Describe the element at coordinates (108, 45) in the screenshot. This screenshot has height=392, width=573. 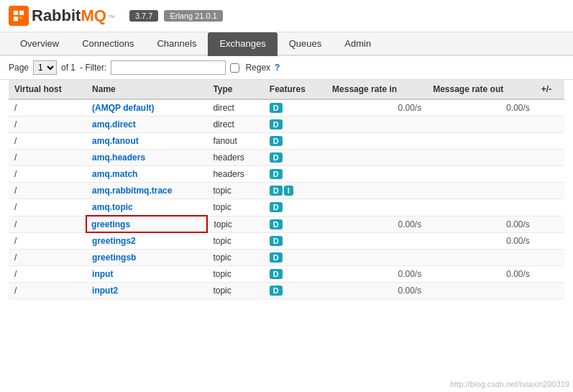
I see `nav-connections: Connections` at that location.